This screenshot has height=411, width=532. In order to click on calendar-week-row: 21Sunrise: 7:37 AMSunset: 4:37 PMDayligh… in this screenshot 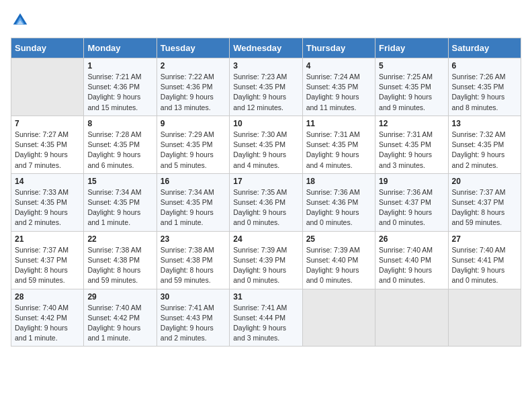, I will do `click(266, 260)`.